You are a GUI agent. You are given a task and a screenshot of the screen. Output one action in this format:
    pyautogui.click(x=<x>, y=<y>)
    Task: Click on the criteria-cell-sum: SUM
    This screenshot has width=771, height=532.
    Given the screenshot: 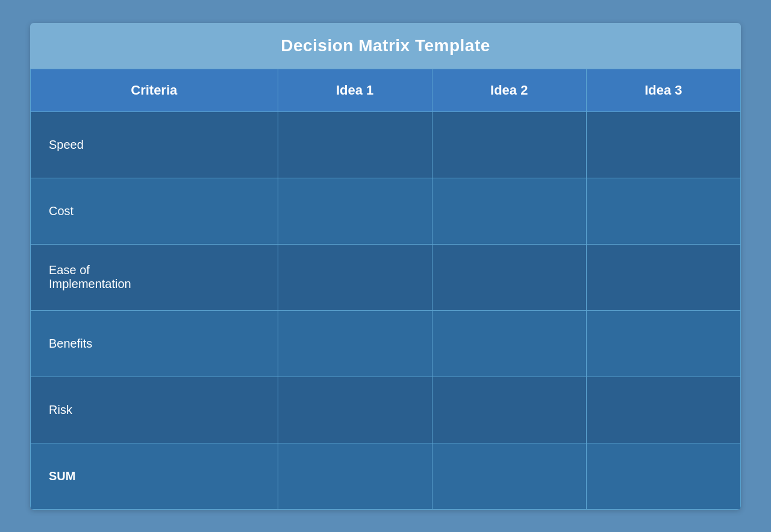 What is the action you would take?
    pyautogui.click(x=154, y=476)
    